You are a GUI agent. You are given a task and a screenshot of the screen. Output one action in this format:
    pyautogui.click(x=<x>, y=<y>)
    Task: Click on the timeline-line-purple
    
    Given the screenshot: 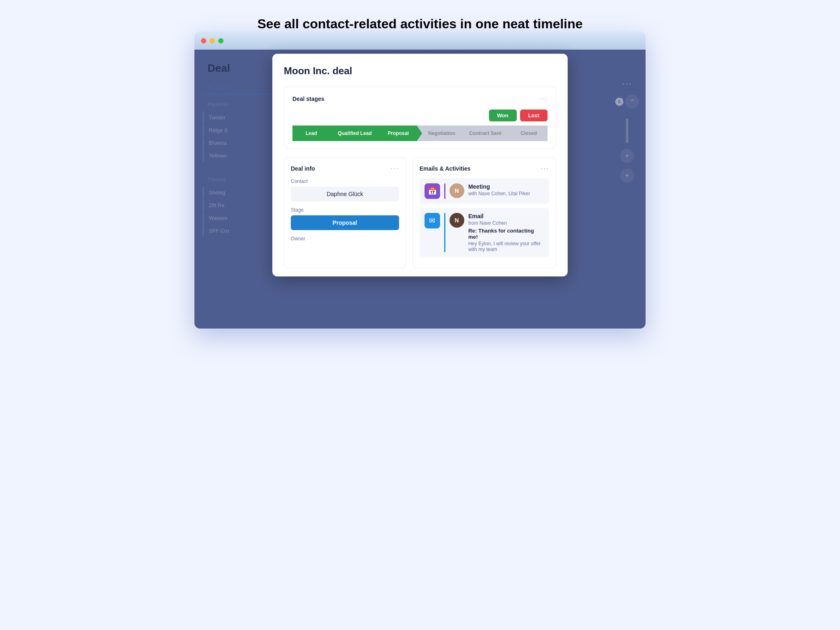 What is the action you would take?
    pyautogui.click(x=445, y=191)
    